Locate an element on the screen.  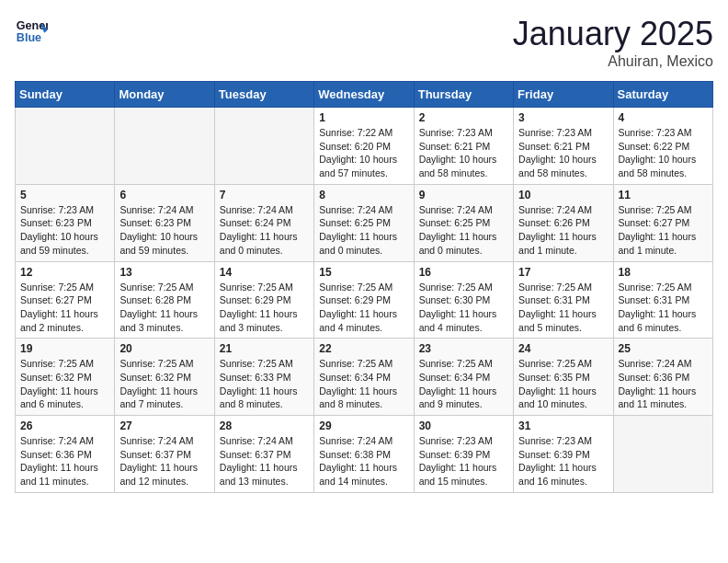
day-number: 25 is located at coordinates (664, 349).